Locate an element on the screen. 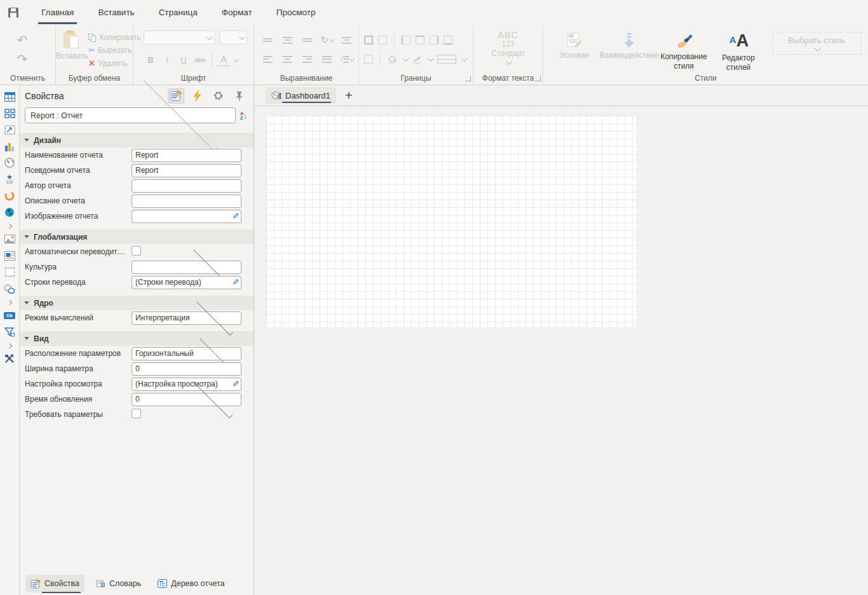 Image resolution: width=868 pixels, height=595 pixels. text-format-abc: ABC is located at coordinates (508, 36).